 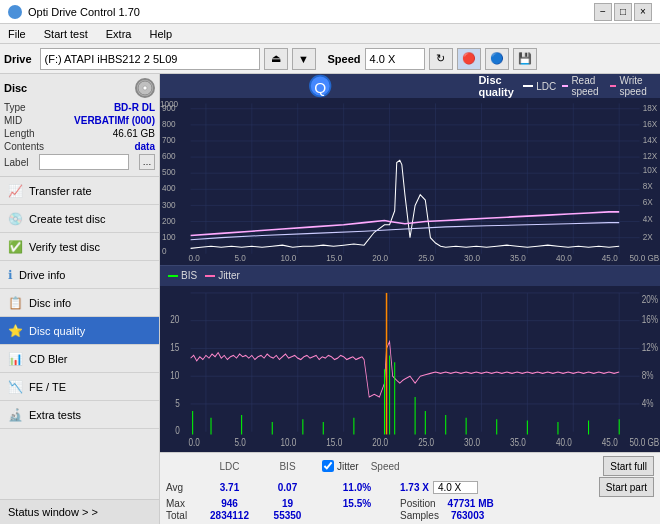 I want to click on svg-text: 4X, so click(x=648, y=218).